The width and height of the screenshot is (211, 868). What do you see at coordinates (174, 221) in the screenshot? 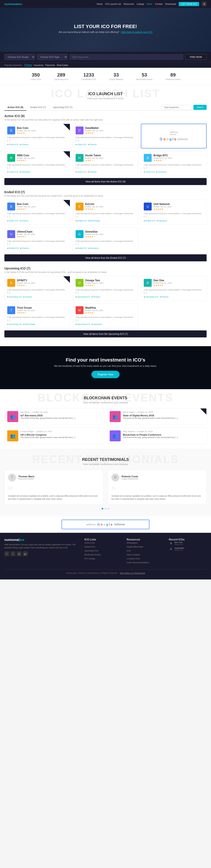
I see `ico-tags: ● Ended ICO ● Payments` at bounding box center [174, 221].